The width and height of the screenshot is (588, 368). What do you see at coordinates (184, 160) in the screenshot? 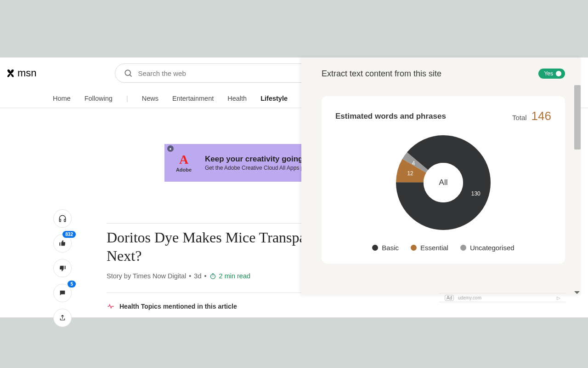
I see `adobe-glyph: A` at bounding box center [184, 160].